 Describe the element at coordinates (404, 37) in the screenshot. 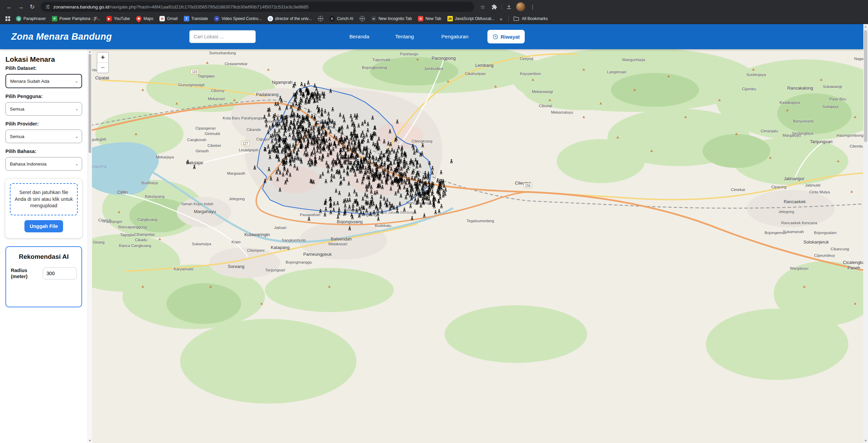

I see `nav-tentang: Tentang` at that location.